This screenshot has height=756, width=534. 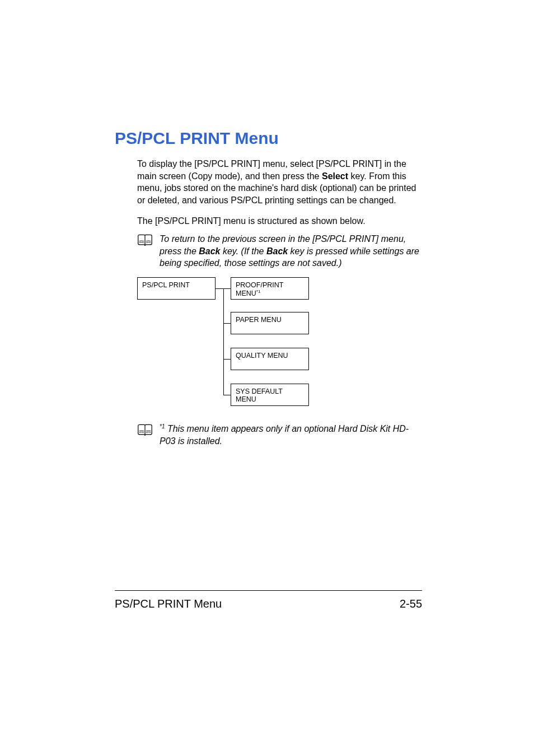 I want to click on note-text-1: To return to the previous screen in the …, so click(x=291, y=251).